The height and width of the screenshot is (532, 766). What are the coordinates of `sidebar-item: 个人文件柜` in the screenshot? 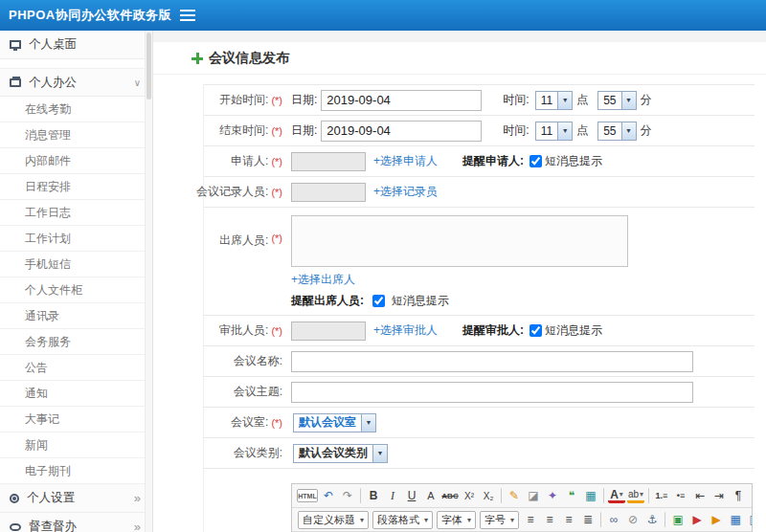 It's located at (77, 291).